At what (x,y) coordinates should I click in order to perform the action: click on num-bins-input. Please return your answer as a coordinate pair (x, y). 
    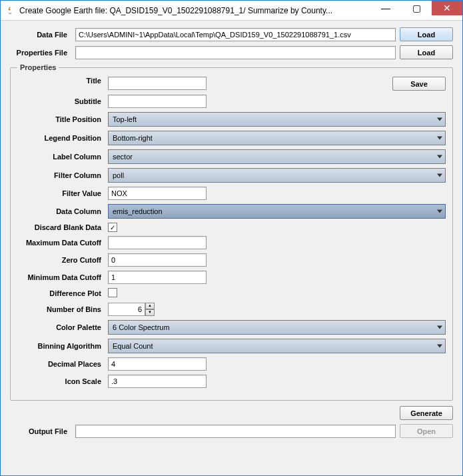
    Looking at the image, I should click on (127, 309).